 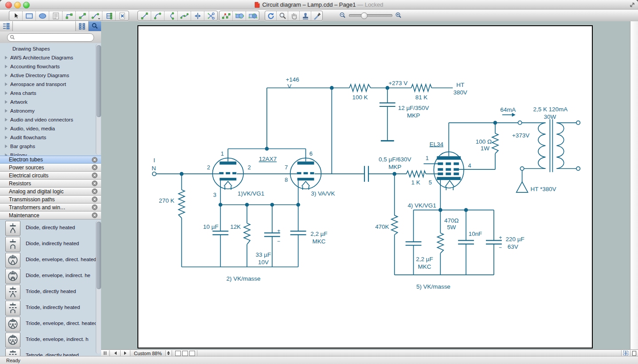 I want to click on shape-item-diode-envelope-direct: Diode, envelope, direct. heated, so click(x=48, y=261).